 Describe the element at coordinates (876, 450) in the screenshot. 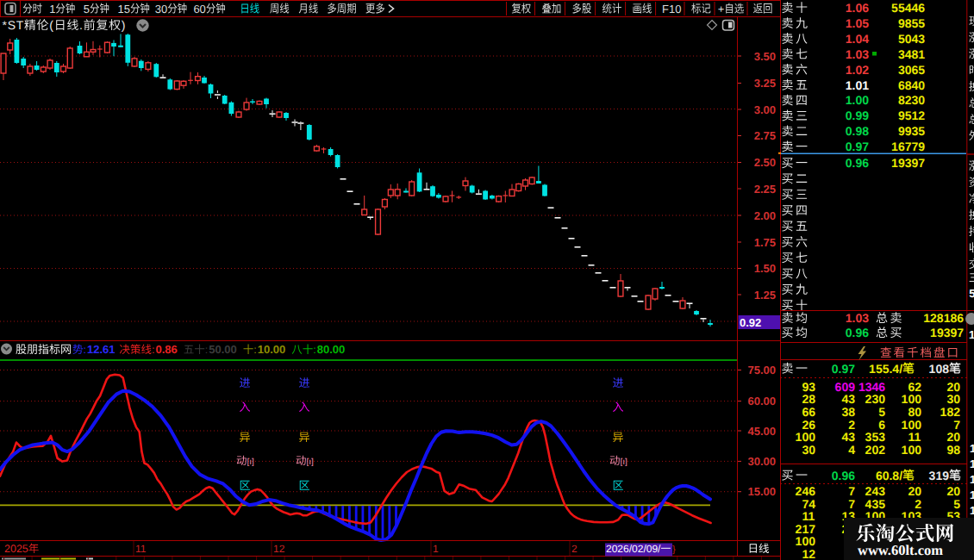

I see `svg-text: 202` at that location.